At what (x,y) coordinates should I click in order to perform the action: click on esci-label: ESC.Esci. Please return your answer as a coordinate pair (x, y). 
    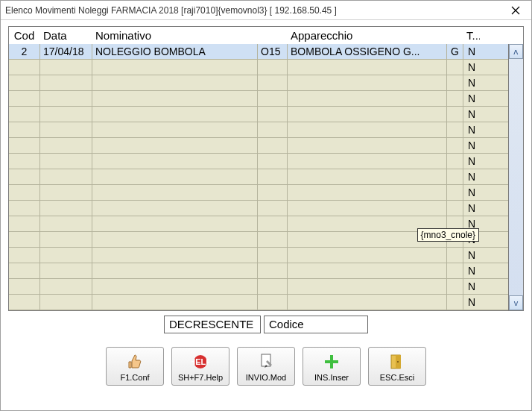
    Looking at the image, I should click on (397, 377).